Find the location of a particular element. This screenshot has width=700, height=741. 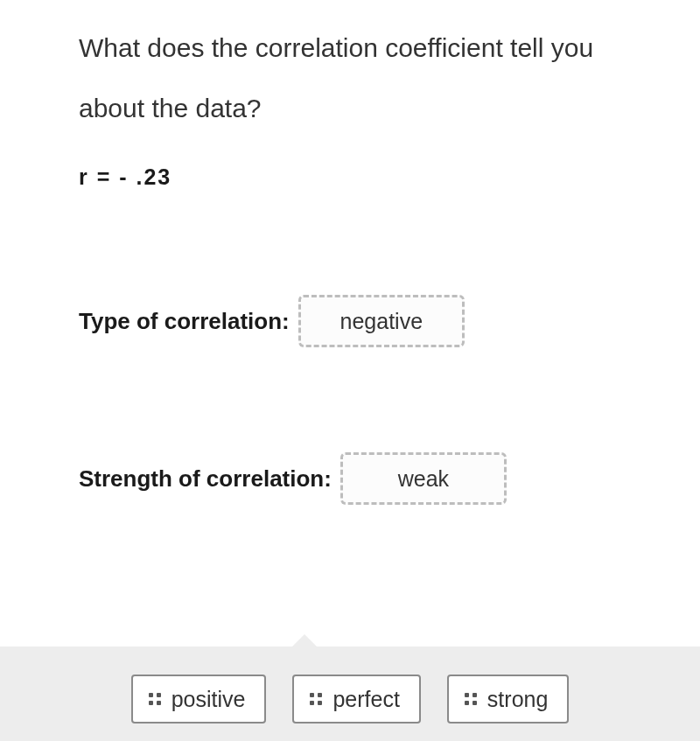

choice-label: perfect is located at coordinates (366, 700).